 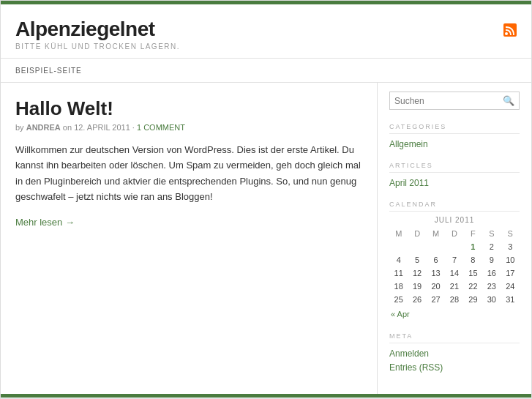 I want to click on calendar-title: CALENDAR, so click(x=454, y=206).